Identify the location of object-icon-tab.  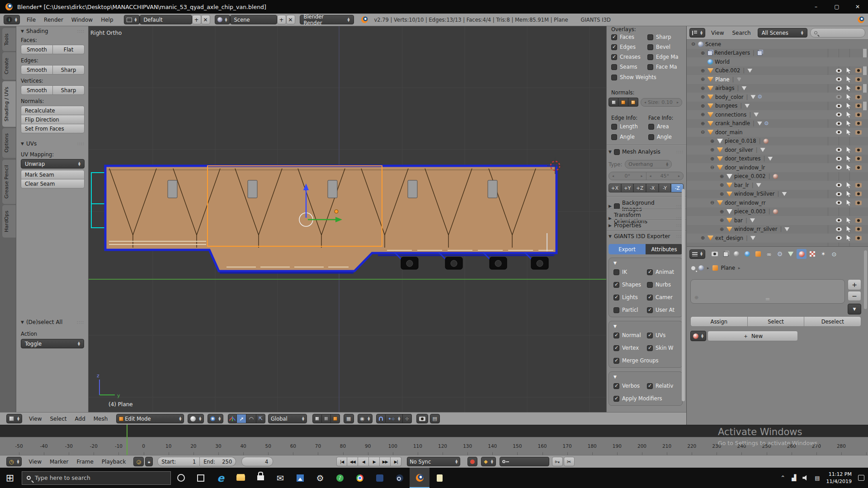
(758, 254).